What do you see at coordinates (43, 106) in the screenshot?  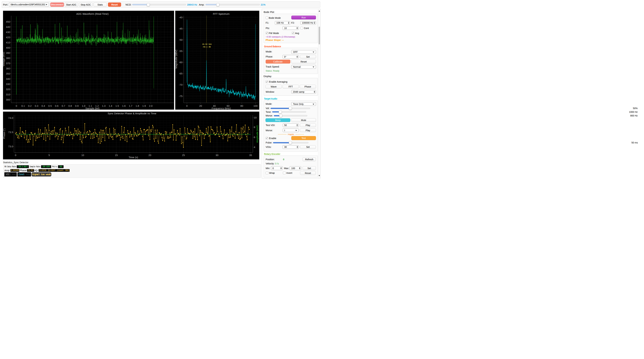 I see `svg-text: 0.4` at bounding box center [43, 106].